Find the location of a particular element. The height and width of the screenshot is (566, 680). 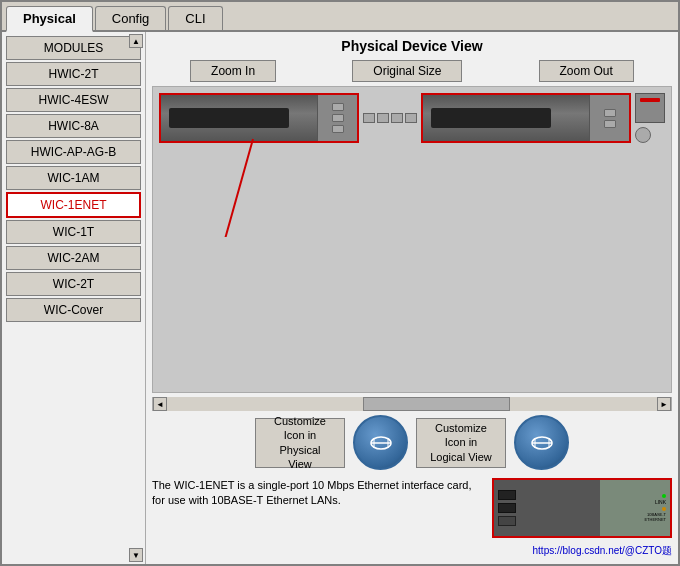

footer-url: https://blog.csdn.net/@CZTO题 is located at coordinates (412, 551).